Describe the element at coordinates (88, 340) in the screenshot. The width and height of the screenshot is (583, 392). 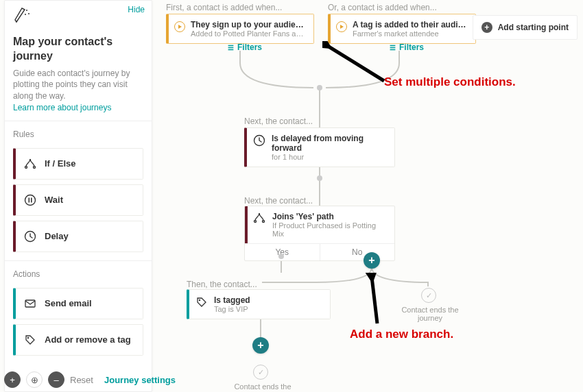
I see `action-label: Add or remove a tag` at that location.